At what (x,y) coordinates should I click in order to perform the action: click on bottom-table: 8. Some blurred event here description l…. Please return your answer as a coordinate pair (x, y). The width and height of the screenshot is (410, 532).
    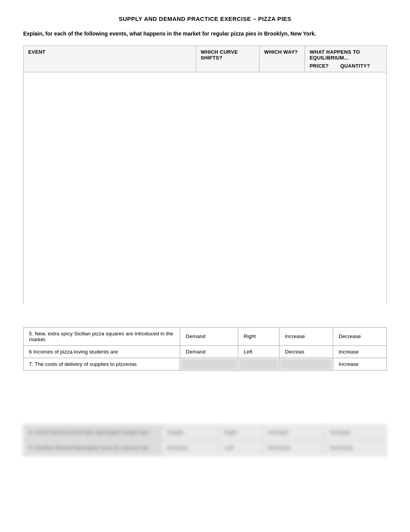
    Looking at the image, I should click on (205, 440).